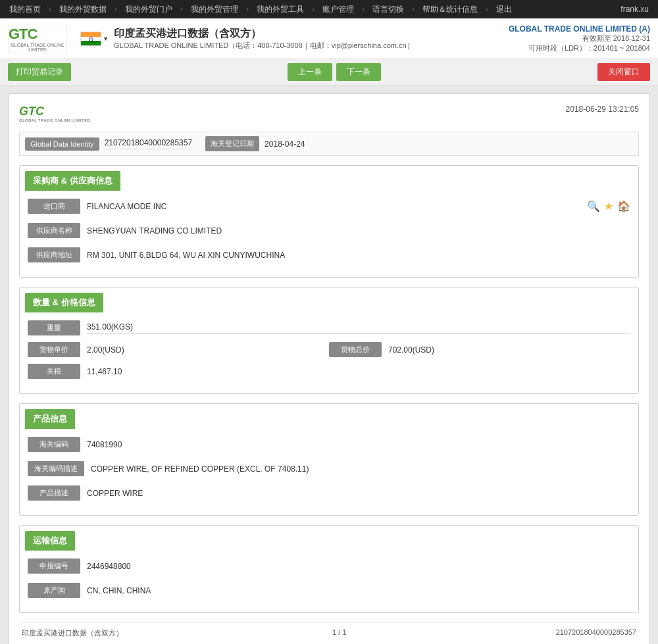 This screenshot has height=644, width=658. What do you see at coordinates (83, 9) in the screenshot?
I see `nav-data: 我的外贸数据` at bounding box center [83, 9].